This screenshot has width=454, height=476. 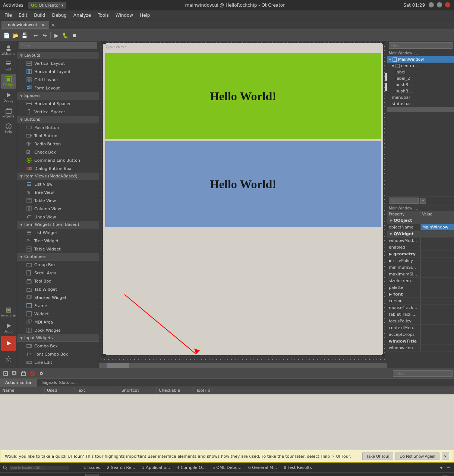 What do you see at coordinates (58, 72) in the screenshot?
I see `widget-horizontal-layout: Horizontal Layout` at bounding box center [58, 72].